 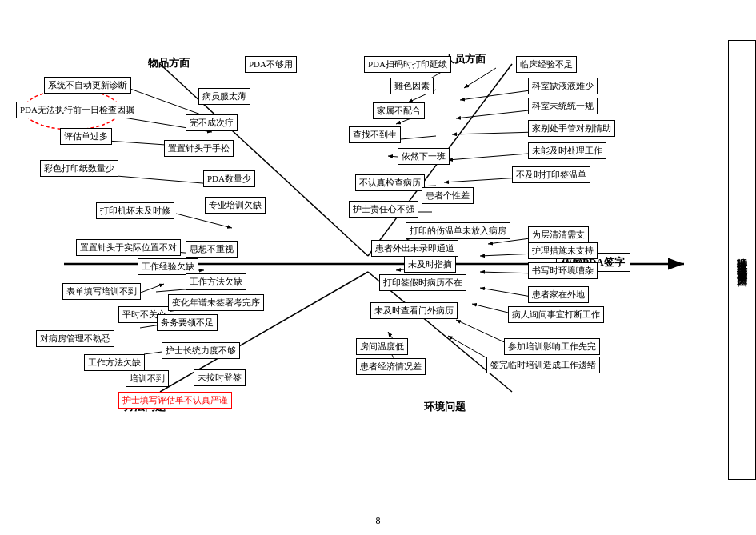 I want to click on box-duty-lack: 务务要领不足, so click(x=187, y=323).